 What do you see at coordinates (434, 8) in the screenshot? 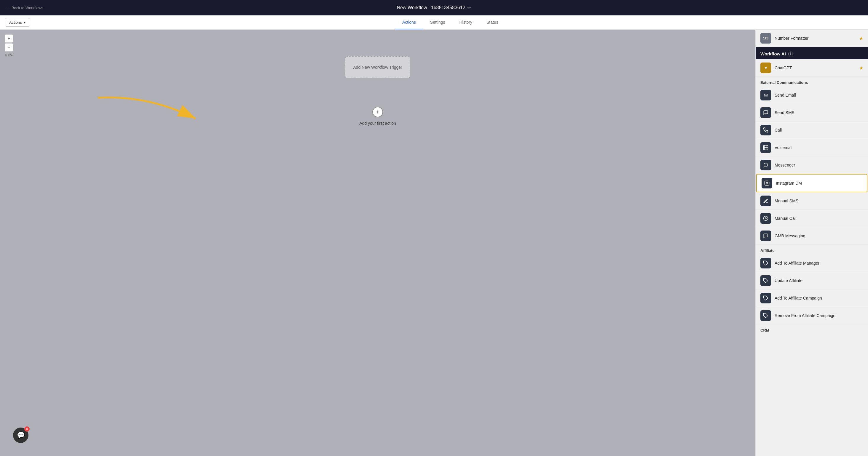
I see `workflow-title: New Workflow : 1688134583612 ✏` at bounding box center [434, 8].